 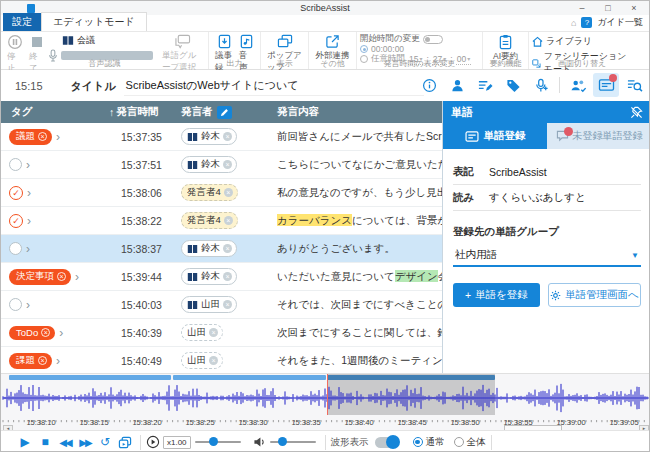 I want to click on guide-list-link: ガイド一覧, so click(x=620, y=22).